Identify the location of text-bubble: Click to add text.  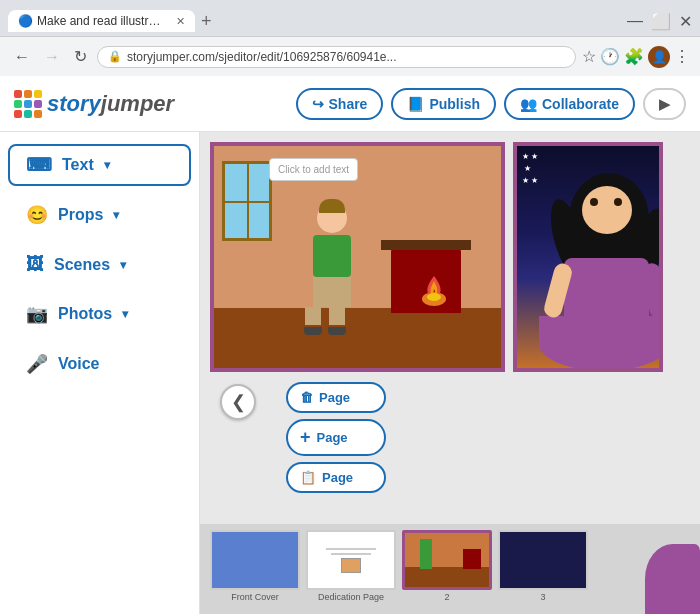
(314, 170).